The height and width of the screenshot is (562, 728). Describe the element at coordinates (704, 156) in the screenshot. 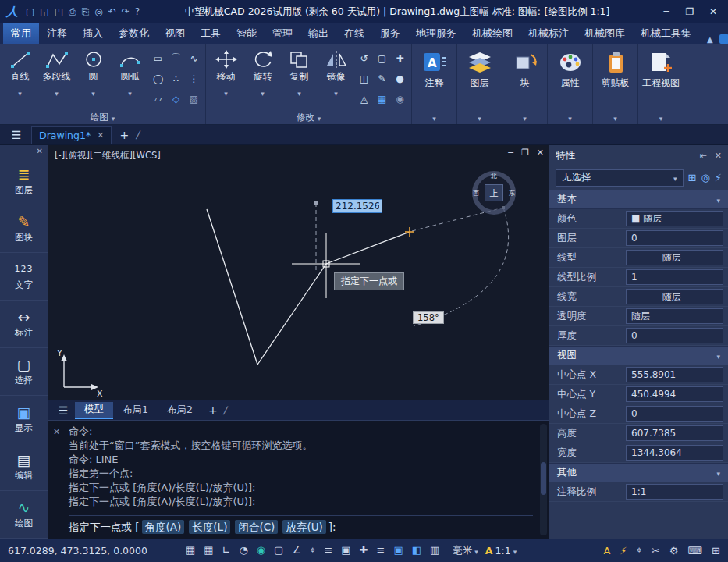

I see `pin-icon: ⇤` at that location.